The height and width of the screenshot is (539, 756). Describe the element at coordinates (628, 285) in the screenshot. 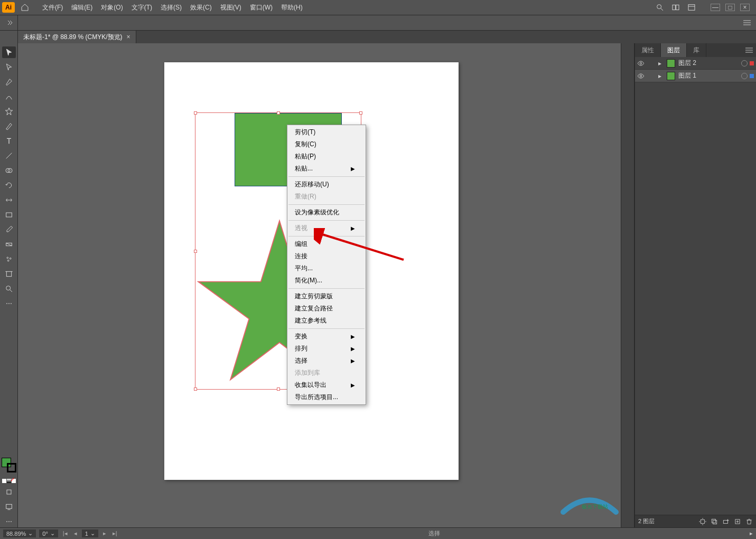

I see `collapsed-panel-strip` at that location.